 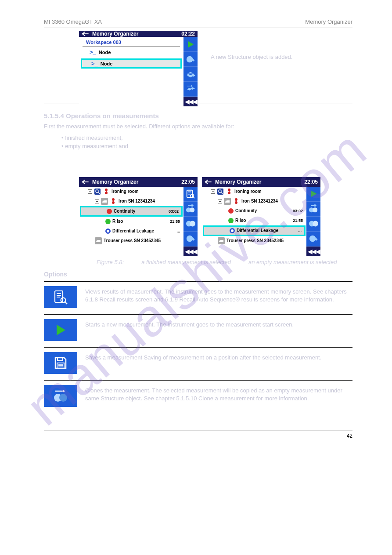 What do you see at coordinates (254, 211) in the screenshot?
I see `tree-row-measurement: Continuity 03:02` at bounding box center [254, 211].